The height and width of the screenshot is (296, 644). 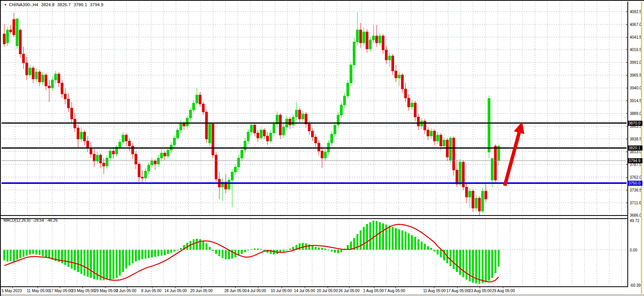 What do you see at coordinates (636, 215) in the screenshot?
I see `price-axis-label: 3686.0` at bounding box center [636, 215].